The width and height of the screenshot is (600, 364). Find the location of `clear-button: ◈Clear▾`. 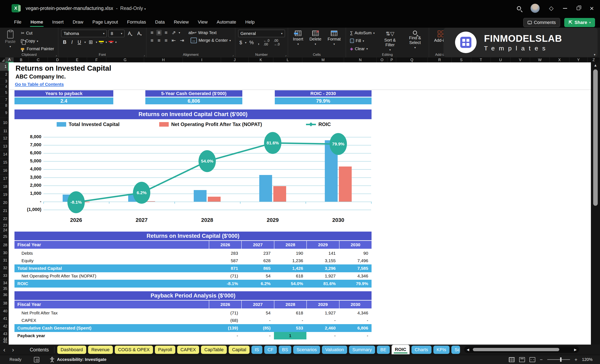

clear-button: ◈Clear▾ is located at coordinates (362, 49).